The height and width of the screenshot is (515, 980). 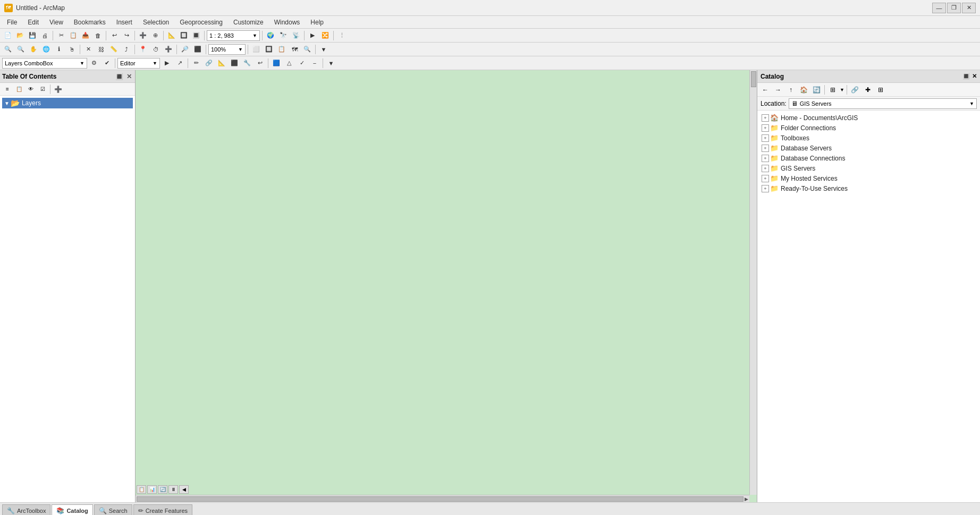 What do you see at coordinates (868, 188) in the screenshot?
I see `tree-item-ready-to-use-services: + 📁 Ready-To-Use Services` at bounding box center [868, 188].